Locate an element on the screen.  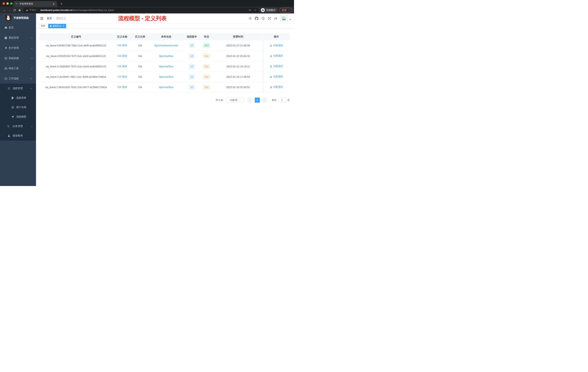
sidebar-item-process-form: 流程表单 is located at coordinates (18, 98).